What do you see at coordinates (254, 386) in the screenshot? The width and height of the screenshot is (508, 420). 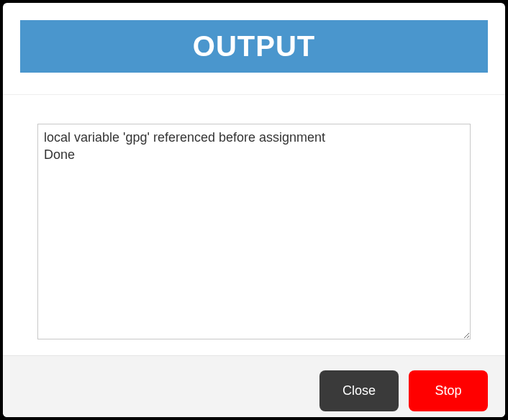 I see `dialog-footer: Close Stop` at bounding box center [254, 386].